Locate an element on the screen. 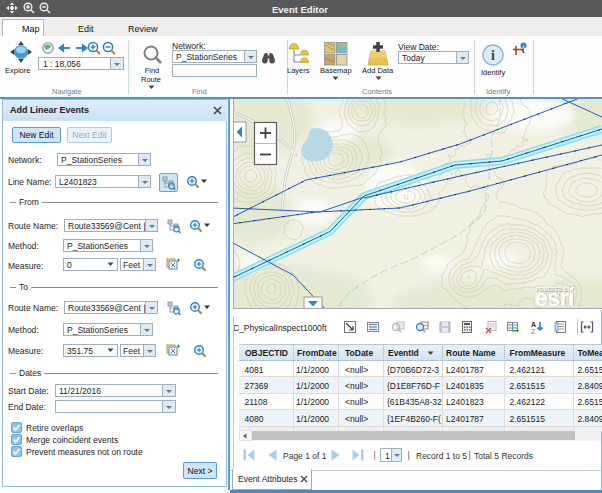 Image resolution: width=602 pixels, height=493 pixels. svg-text: esri is located at coordinates (554, 297).